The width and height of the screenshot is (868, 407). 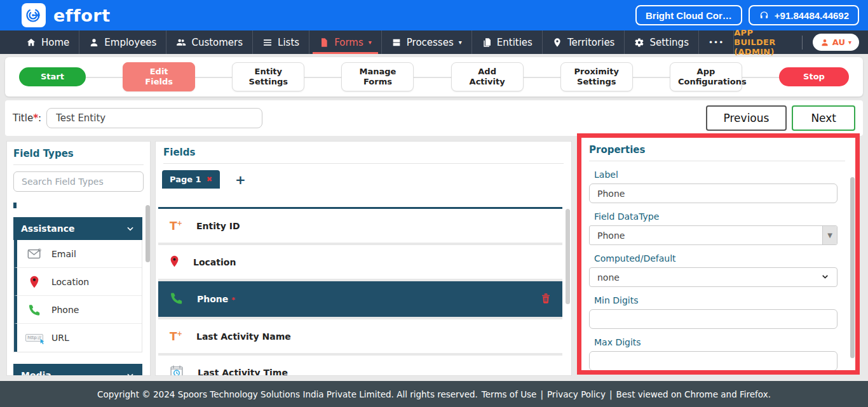 What do you see at coordinates (487, 82) in the screenshot?
I see `step-label-line2: Activity` at bounding box center [487, 82].